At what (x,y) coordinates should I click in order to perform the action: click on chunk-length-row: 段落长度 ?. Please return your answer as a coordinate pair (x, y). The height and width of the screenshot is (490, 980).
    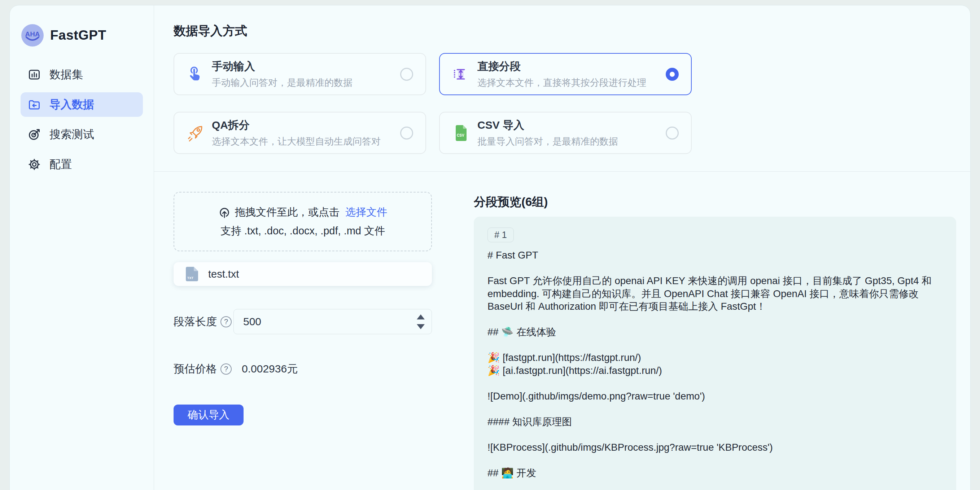
    Looking at the image, I should click on (303, 322).